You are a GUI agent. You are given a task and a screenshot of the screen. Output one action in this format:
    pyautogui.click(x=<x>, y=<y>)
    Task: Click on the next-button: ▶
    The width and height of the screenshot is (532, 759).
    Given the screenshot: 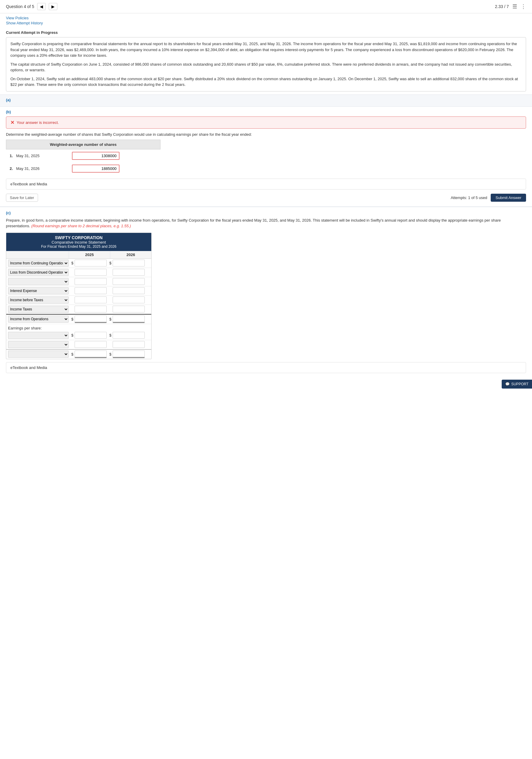 What is the action you would take?
    pyautogui.click(x=53, y=7)
    